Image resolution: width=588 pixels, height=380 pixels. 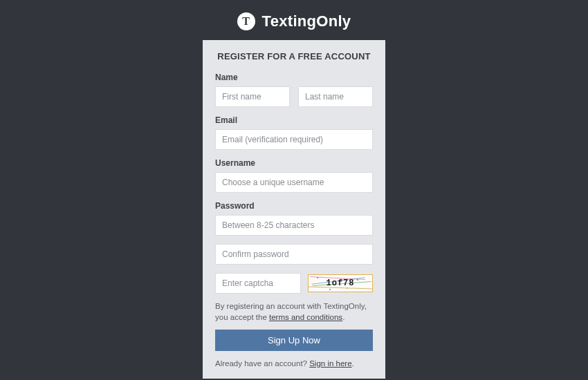 I want to click on email-input, so click(x=294, y=140).